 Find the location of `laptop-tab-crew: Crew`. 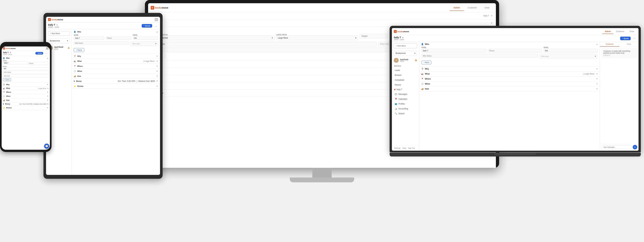

laptop-tab-crew: Crew is located at coordinates (632, 32).